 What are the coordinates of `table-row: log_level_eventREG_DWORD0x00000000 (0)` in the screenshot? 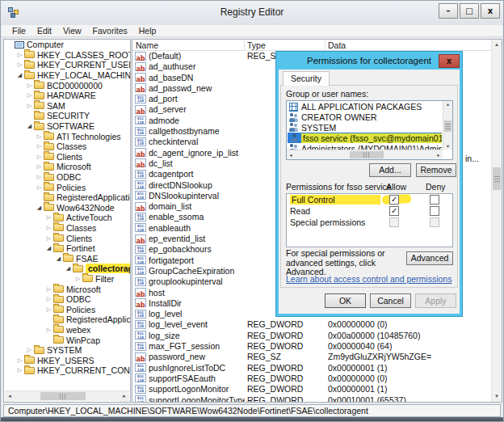 It's located at (312, 325).